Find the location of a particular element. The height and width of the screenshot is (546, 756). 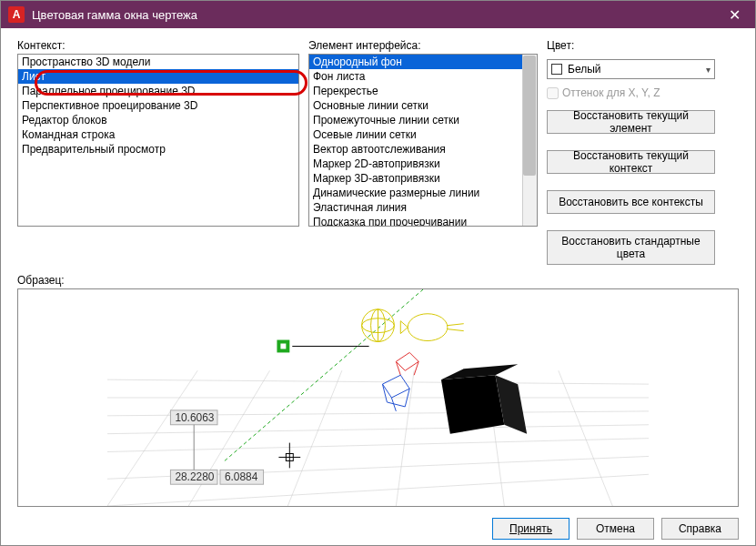

close-icon: ✕ is located at coordinates (735, 15).